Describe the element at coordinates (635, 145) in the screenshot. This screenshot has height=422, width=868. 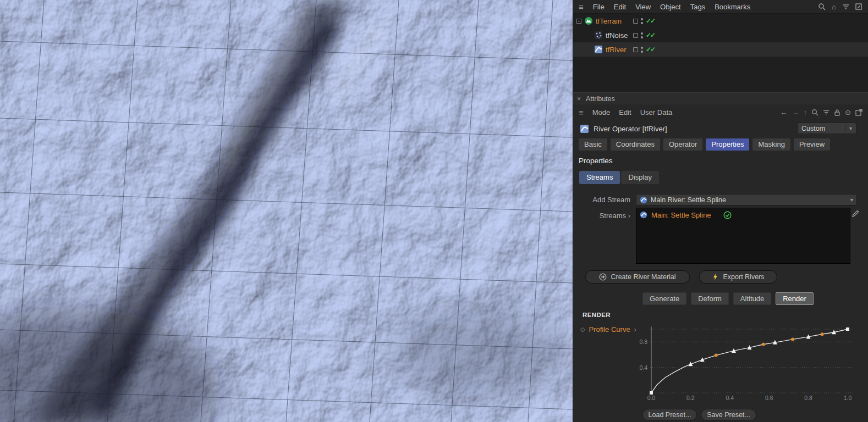
I see `tab-coordinates: Coordinates` at that location.